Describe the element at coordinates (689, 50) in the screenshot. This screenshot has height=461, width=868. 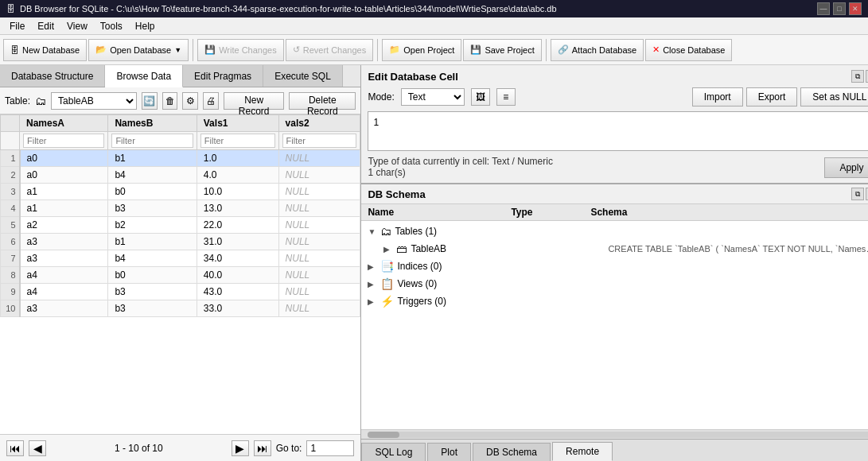
I see `close-database-button: ✕ Close Database` at that location.